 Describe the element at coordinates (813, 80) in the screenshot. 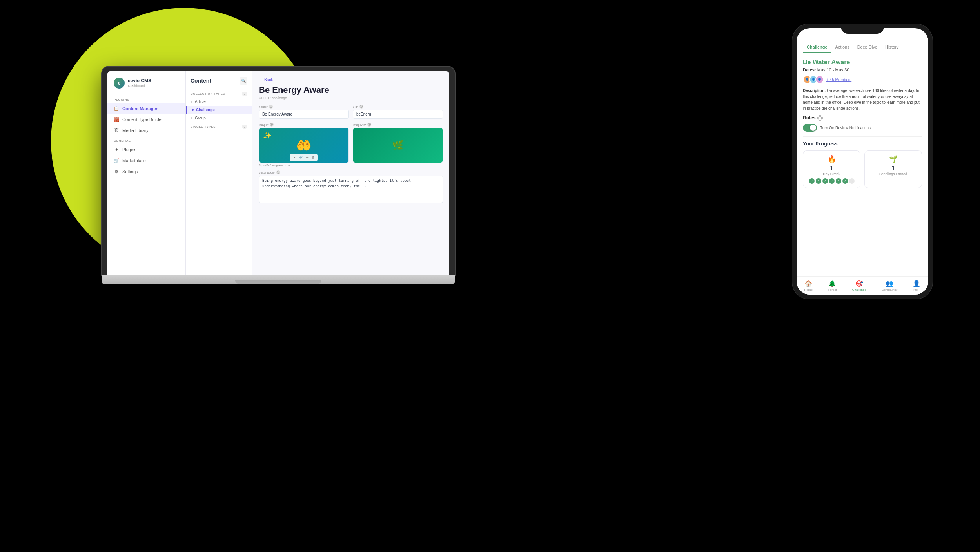

I see `member-avatars: 👤 👤 👤` at that location.